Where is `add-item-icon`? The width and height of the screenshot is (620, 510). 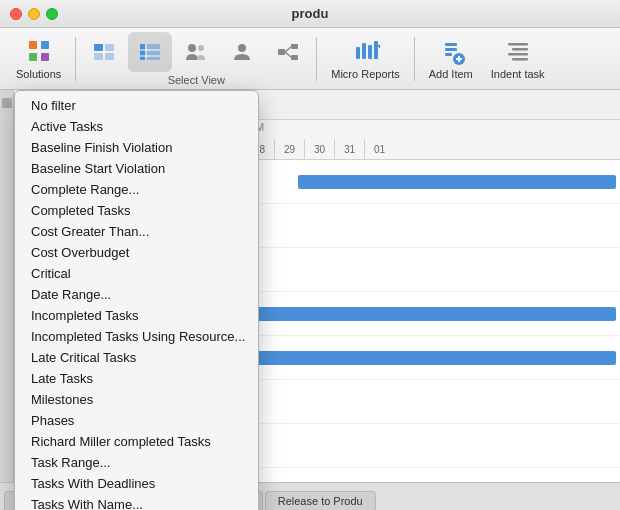
add-item-icon is located at coordinates (451, 51).